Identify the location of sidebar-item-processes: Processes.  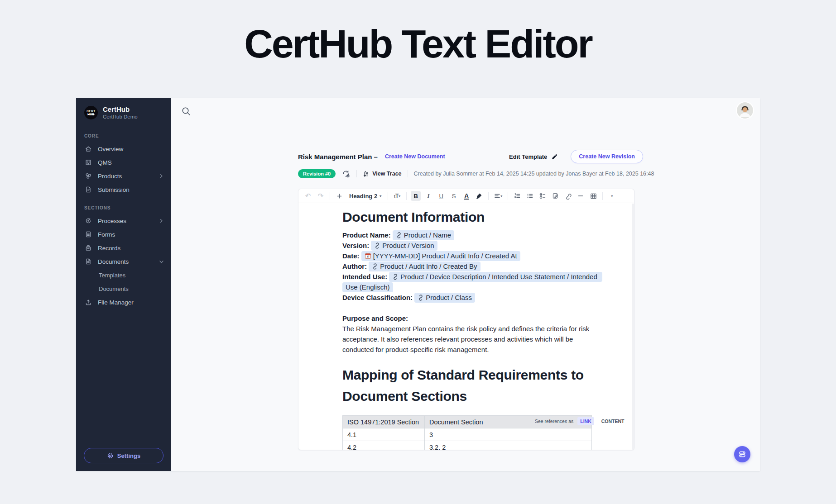
(124, 221).